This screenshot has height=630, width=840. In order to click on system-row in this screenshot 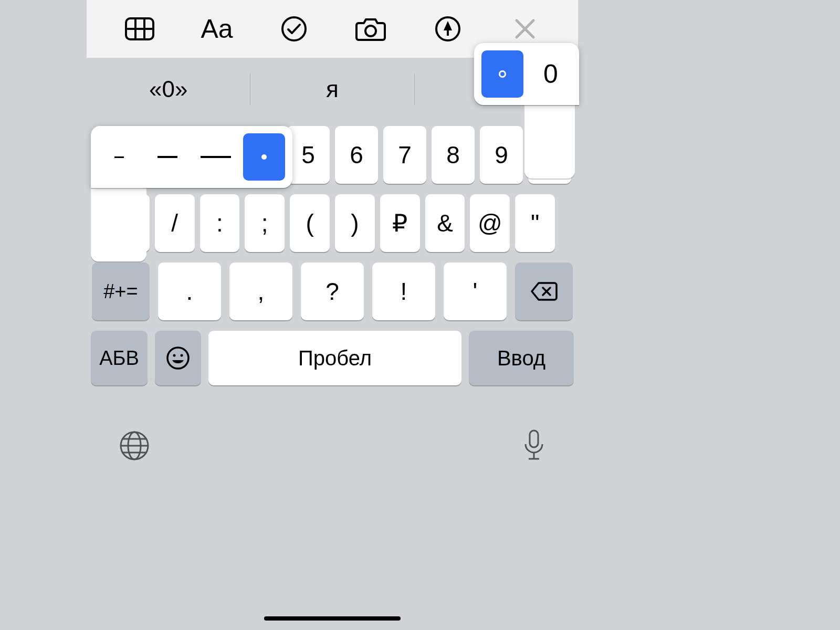, I will do `click(332, 446)`.